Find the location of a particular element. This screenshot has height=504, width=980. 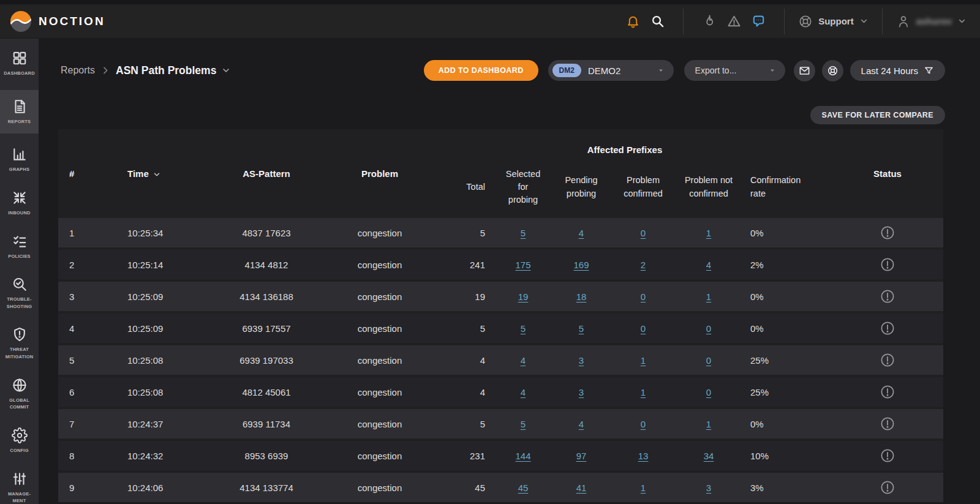

prefix-count-link: 19 is located at coordinates (523, 296).